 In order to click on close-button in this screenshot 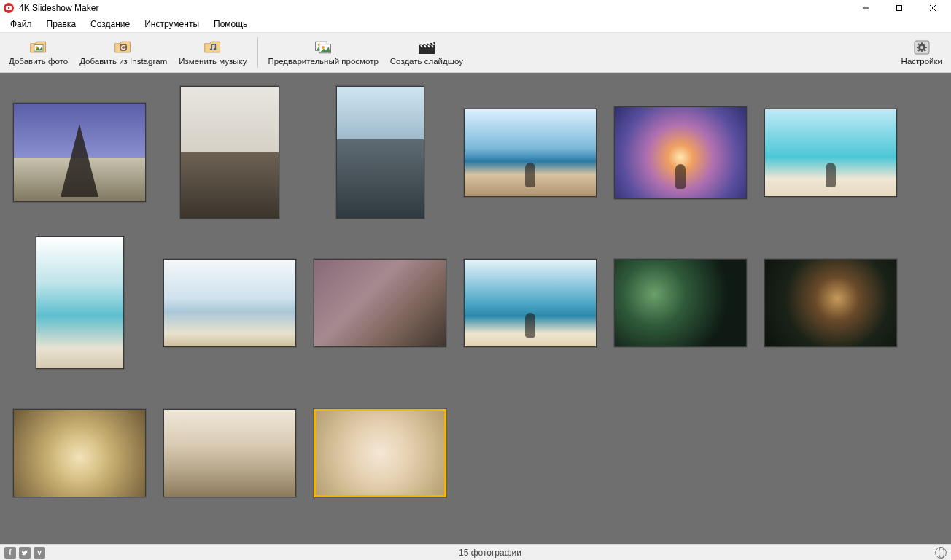, I will do `click(933, 8)`.